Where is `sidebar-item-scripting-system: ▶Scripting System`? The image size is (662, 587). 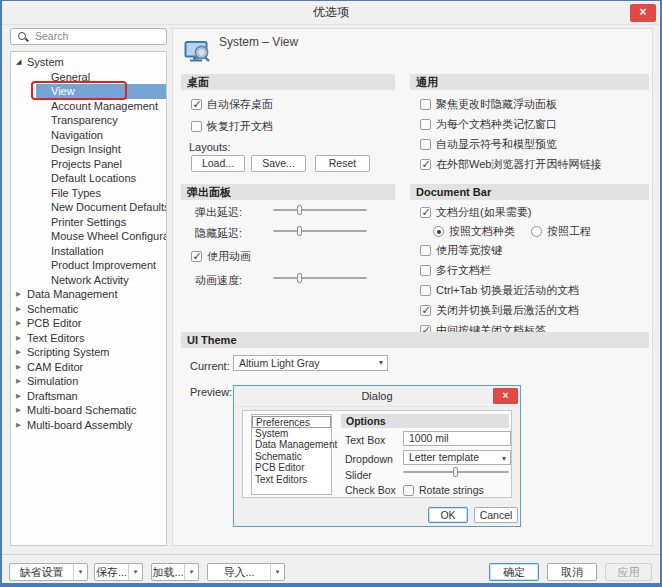 sidebar-item-scripting-system: ▶Scripting System is located at coordinates (88, 352).